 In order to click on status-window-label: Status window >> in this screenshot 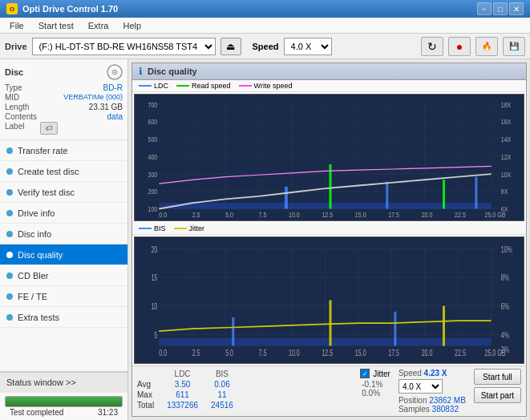, I will do `click(42, 382)`.